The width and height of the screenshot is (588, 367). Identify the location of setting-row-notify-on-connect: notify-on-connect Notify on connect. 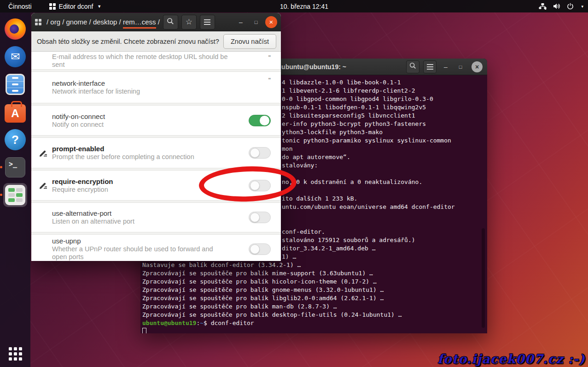
(156, 120).